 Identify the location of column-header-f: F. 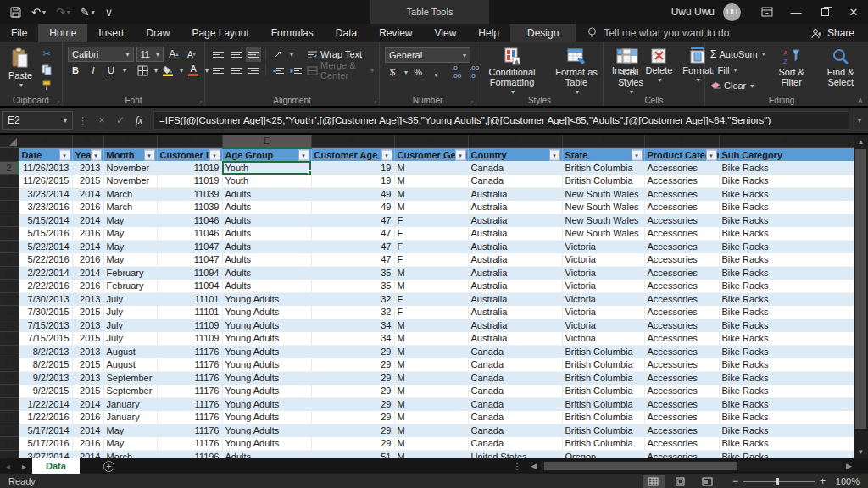
(353, 141).